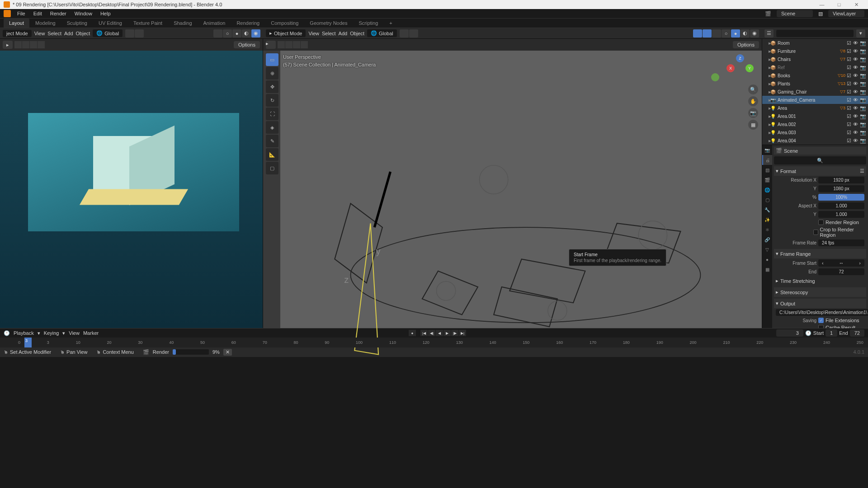 Image resolution: width=868 pixels, height=488 pixels. What do you see at coordinates (357, 33) in the screenshot?
I see `editor-menu-object: Object` at bounding box center [357, 33].